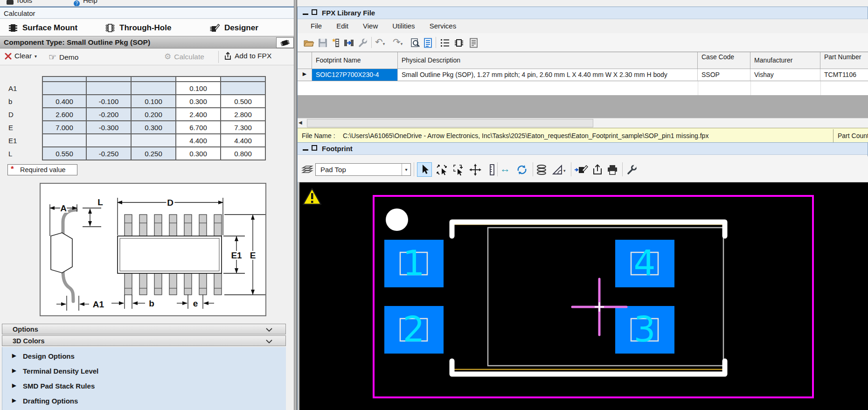 Image resolution: width=868 pixels, height=410 pixels. Describe the element at coordinates (314, 148) in the screenshot. I see `maximize-icon` at that location.